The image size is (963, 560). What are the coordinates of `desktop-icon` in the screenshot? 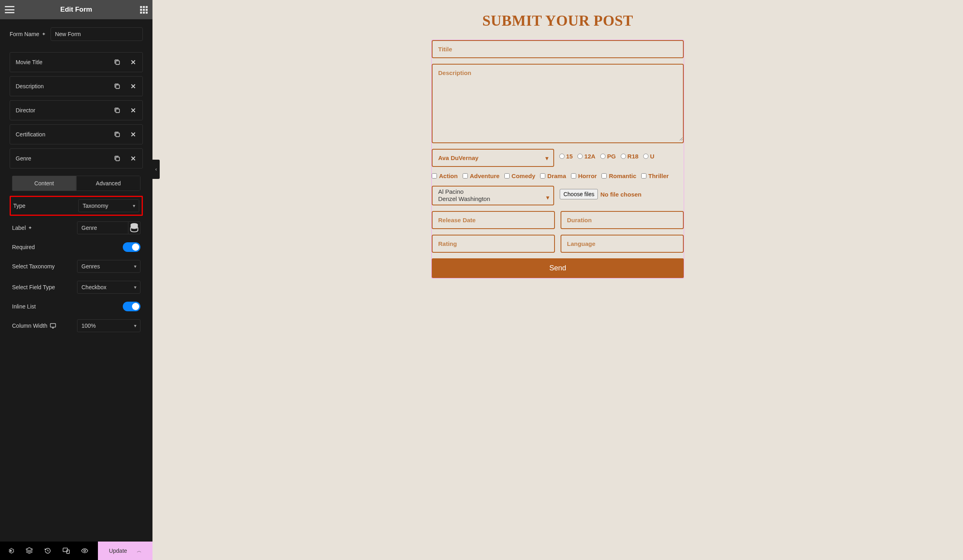 It's located at (53, 326).